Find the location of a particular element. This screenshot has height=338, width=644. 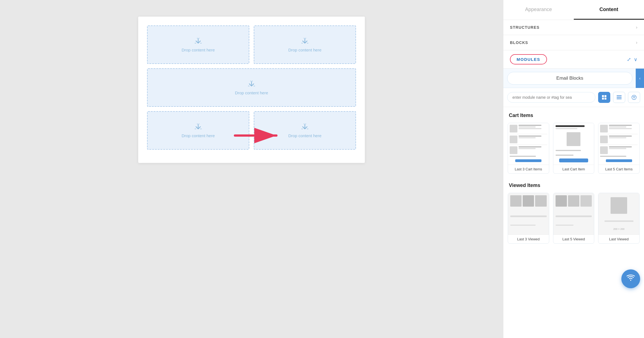

drop-label-1: Drop content here is located at coordinates (198, 50).